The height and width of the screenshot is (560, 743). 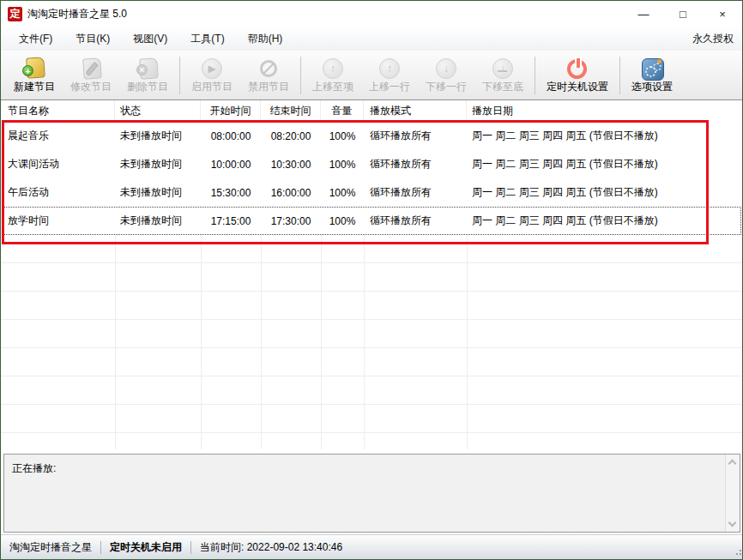 What do you see at coordinates (333, 67) in the screenshot?
I see `move-to-top-icon: ↑` at bounding box center [333, 67].